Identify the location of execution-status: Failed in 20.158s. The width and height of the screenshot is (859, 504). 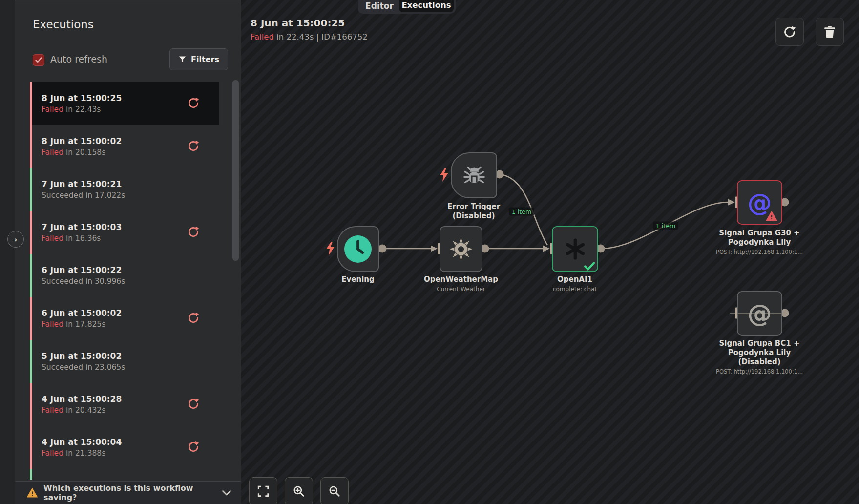
(82, 152).